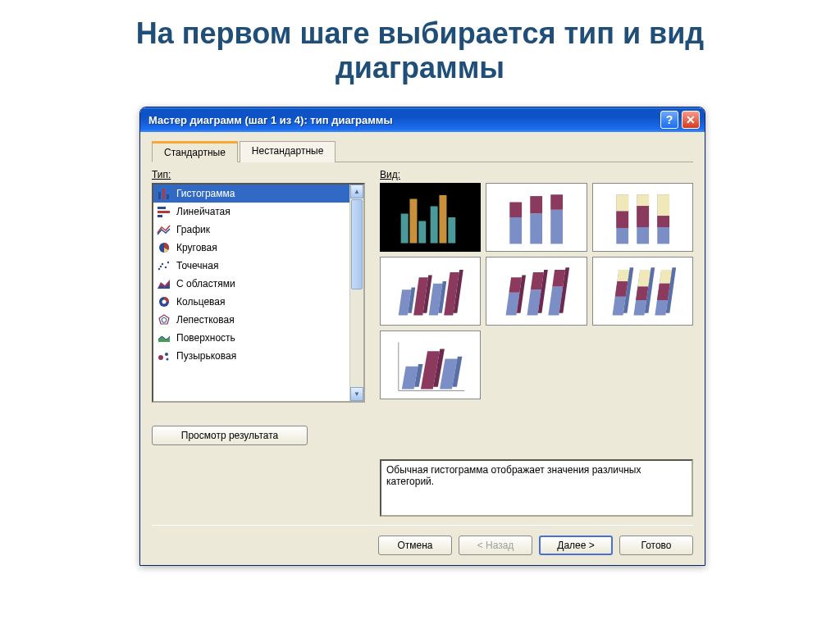  What do you see at coordinates (251, 320) in the screenshot?
I see `list-item: Лепестковая` at bounding box center [251, 320].